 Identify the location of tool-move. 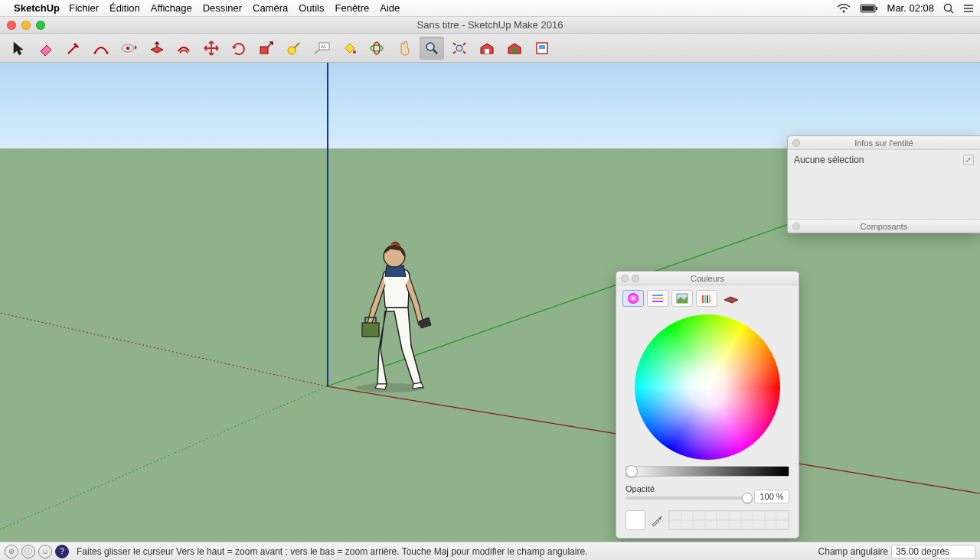
(211, 48).